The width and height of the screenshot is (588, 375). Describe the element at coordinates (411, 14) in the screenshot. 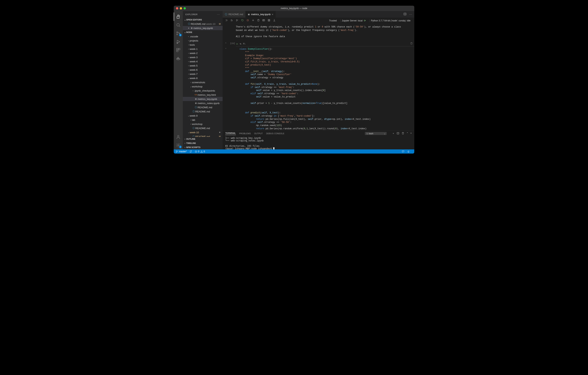

I see `more-actions-icon: ···` at that location.